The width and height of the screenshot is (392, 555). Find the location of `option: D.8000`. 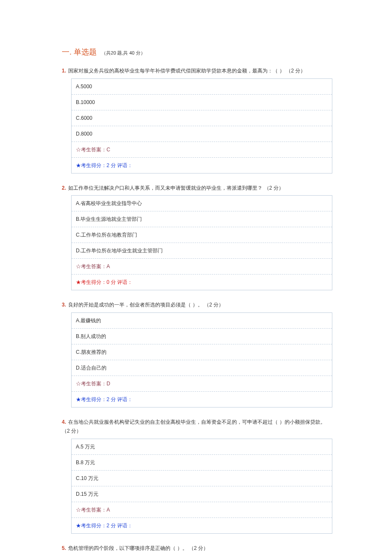

option: D.8000 is located at coordinates (202, 134).